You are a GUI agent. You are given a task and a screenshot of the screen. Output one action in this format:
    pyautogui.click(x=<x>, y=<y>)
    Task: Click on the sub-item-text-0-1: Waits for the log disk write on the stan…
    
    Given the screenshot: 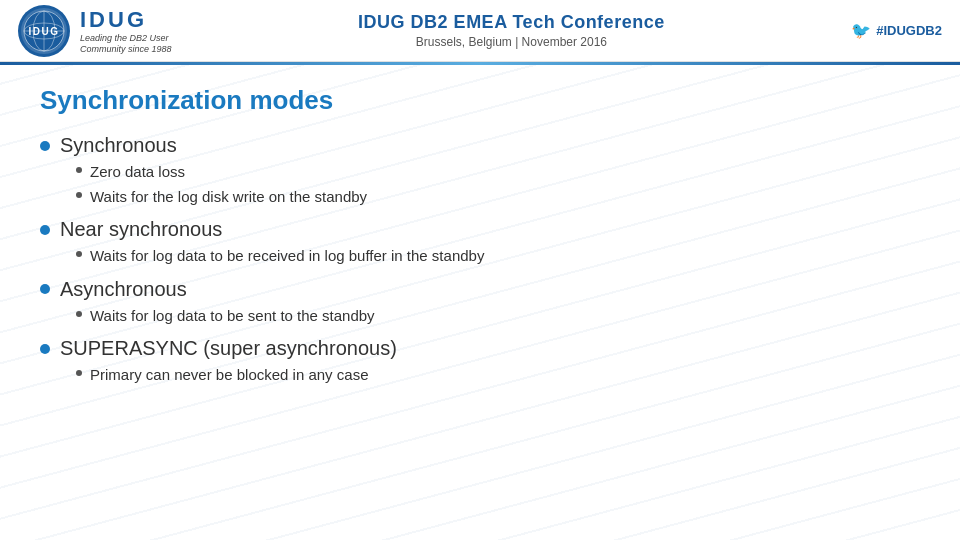 What is the action you would take?
    pyautogui.click(x=228, y=198)
    